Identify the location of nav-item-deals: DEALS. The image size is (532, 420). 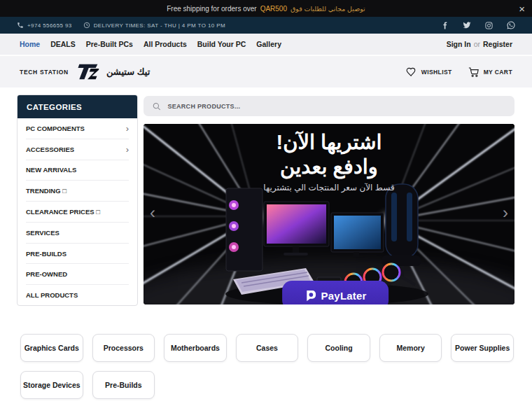
(63, 44).